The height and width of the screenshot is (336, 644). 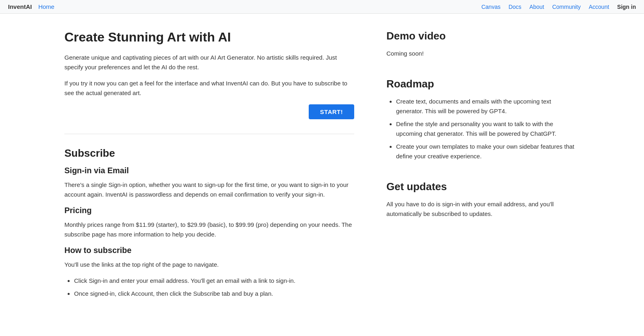 What do you see at coordinates (209, 230) in the screenshot?
I see `pricing-desc: Monthly prices range from $11.99 (starte…` at bounding box center [209, 230].